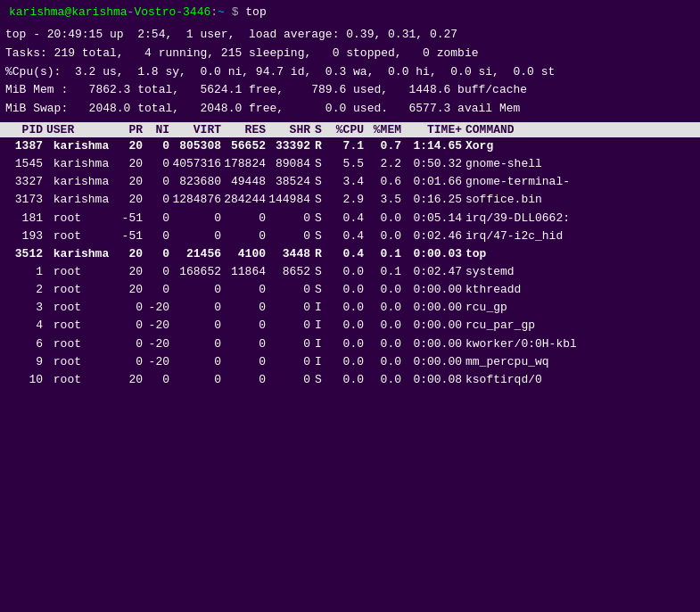 The width and height of the screenshot is (700, 612). I want to click on cell-cmd: rcu_par_gp, so click(578, 326).